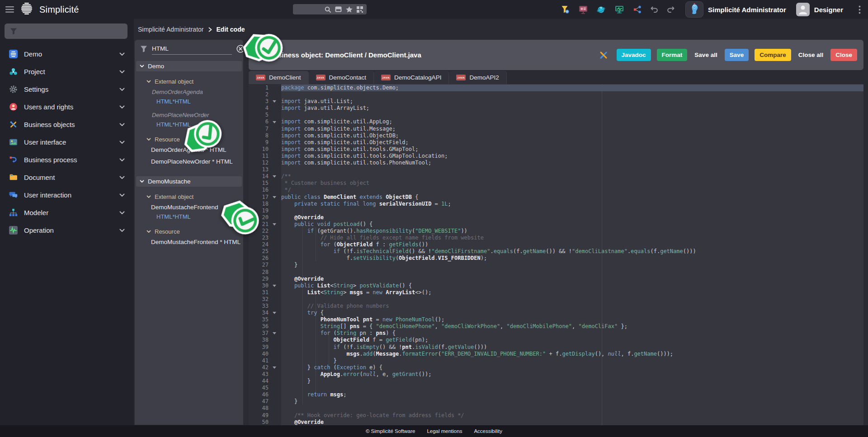 The image size is (868, 437). What do you see at coordinates (556, 265) in the screenshot?
I see `code-line: 27 }` at bounding box center [556, 265].